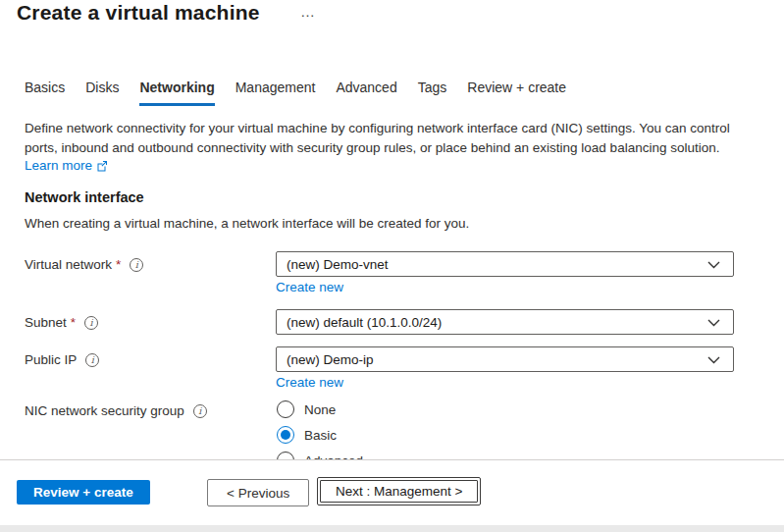  Describe the element at coordinates (504, 264) in the screenshot. I see `virtual-network-dropdown: (new) Demo-vnet` at that location.